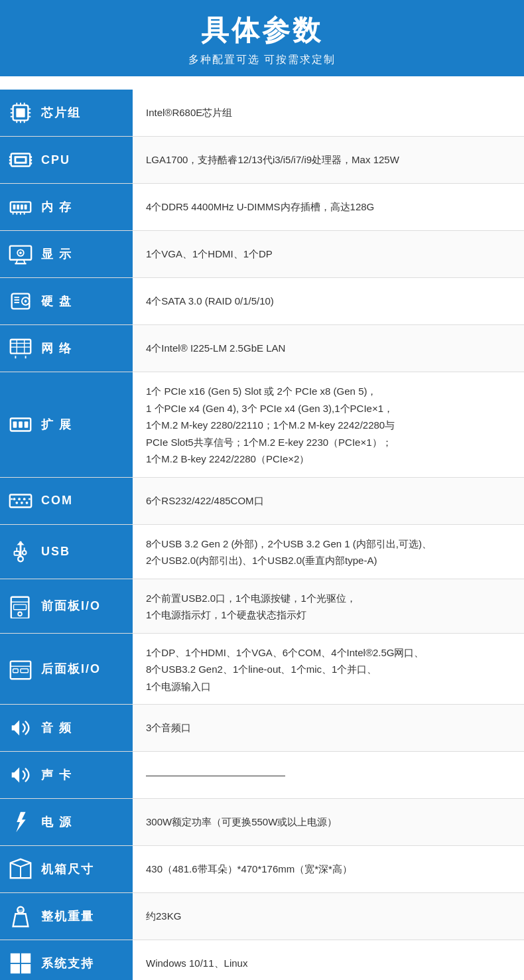  What do you see at coordinates (262, 255) in the screenshot?
I see `row-display: 显 示1个VGA、1个HDMI、1个DP` at bounding box center [262, 255].